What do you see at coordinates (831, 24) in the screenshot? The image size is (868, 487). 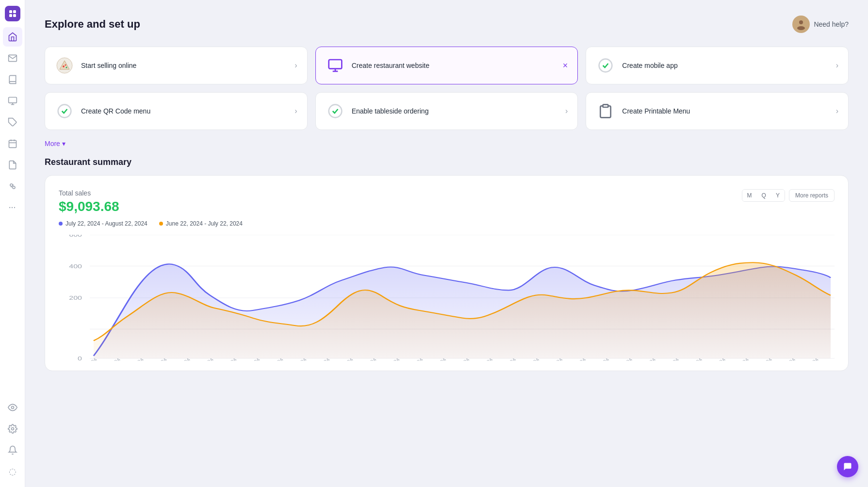 I see `need-help-label: Need help?` at bounding box center [831, 24].